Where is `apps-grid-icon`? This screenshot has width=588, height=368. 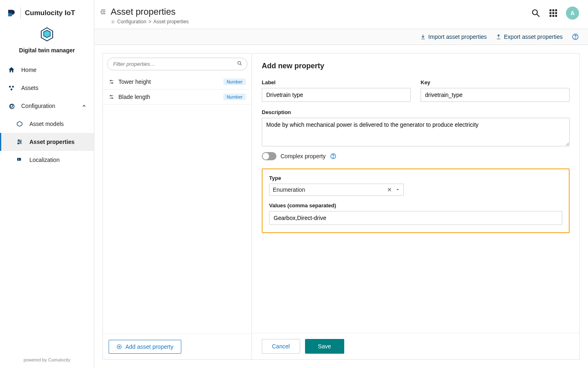
apps-grid-icon is located at coordinates (553, 13).